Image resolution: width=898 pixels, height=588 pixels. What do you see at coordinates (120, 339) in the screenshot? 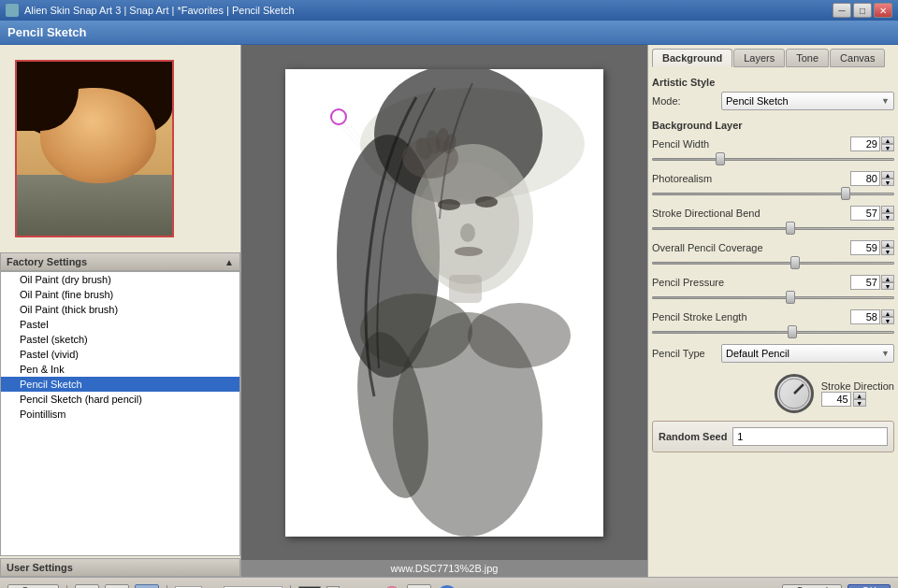
I see `list-item: Pastel (sketch)` at bounding box center [120, 339].